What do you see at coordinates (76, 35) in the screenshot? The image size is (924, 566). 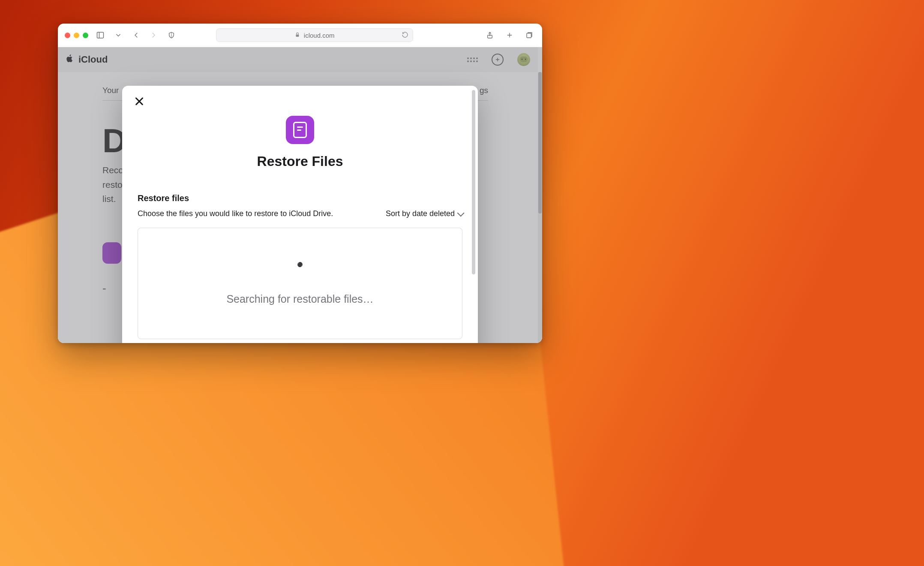 I see `window-minimize-button` at bounding box center [76, 35].